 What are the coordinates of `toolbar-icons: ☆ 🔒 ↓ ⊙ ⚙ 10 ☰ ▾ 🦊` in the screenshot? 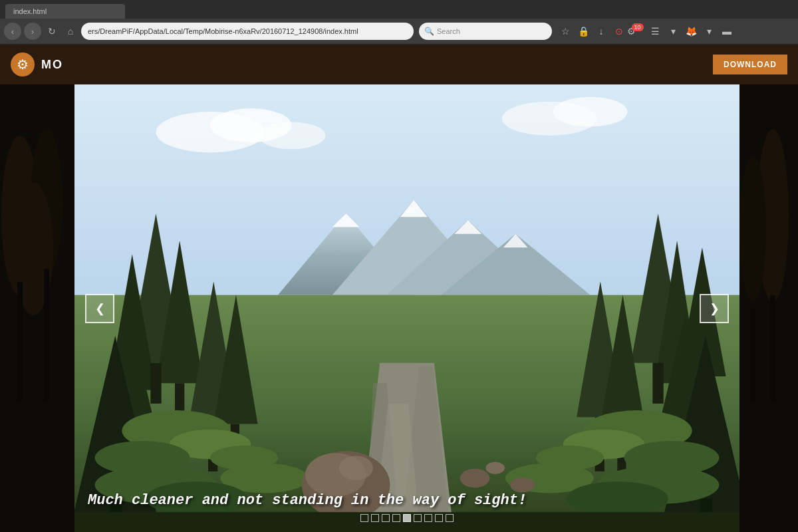 It's located at (646, 31).